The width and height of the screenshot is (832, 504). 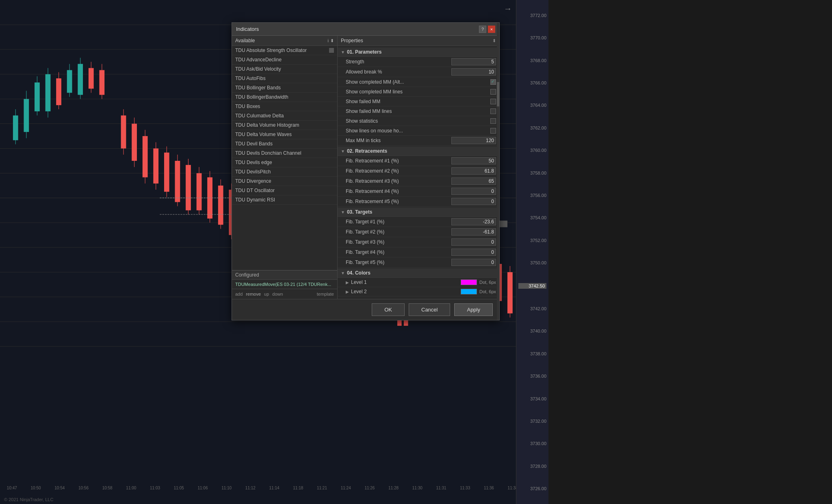 I want to click on properties-scrollbar, so click(x=498, y=171).